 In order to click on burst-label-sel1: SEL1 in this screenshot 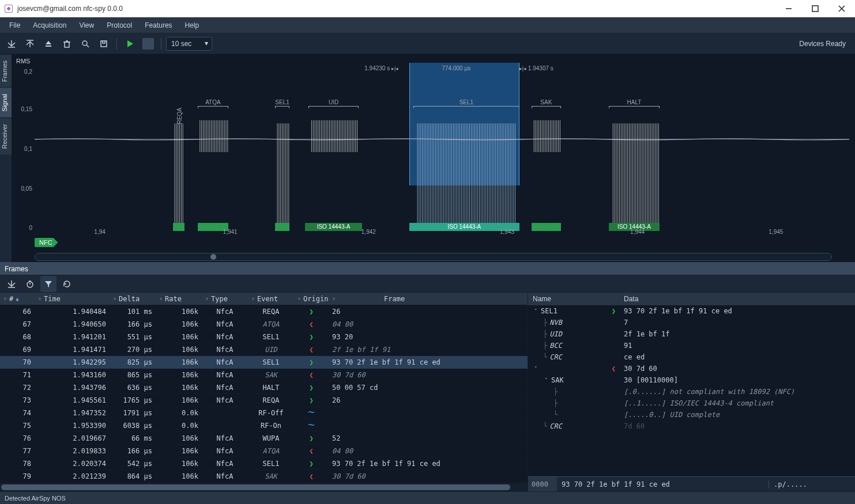, I will do `click(282, 103)`.